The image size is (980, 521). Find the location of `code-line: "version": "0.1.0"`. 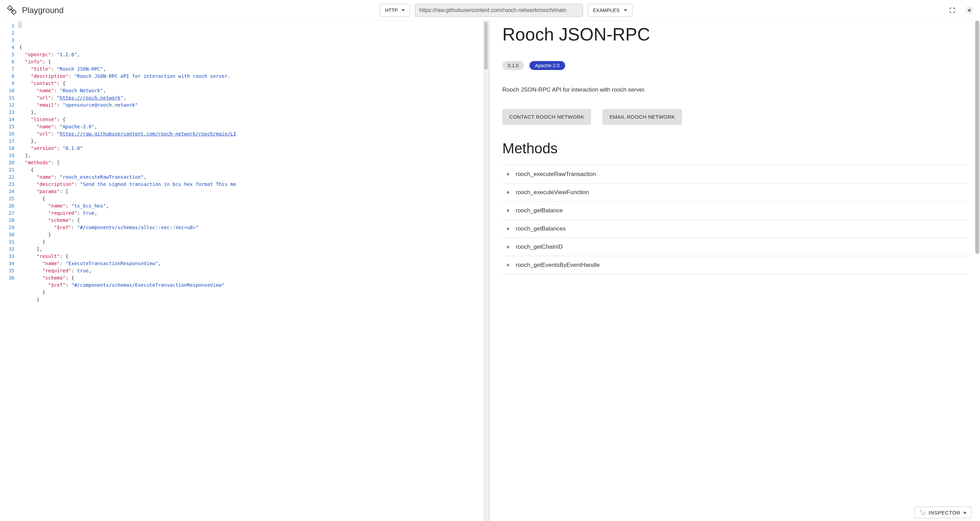

code-line: "version": "0.1.0" is located at coordinates (254, 148).